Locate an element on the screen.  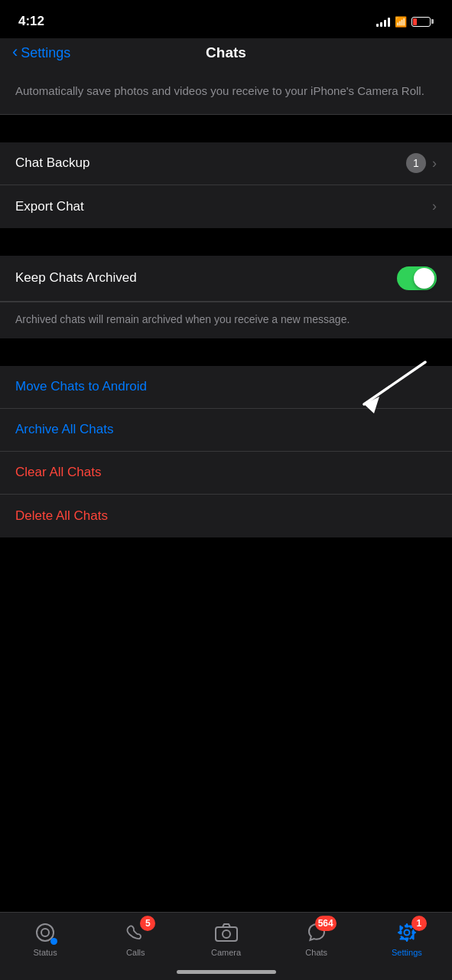
battery-icon is located at coordinates (422, 21).